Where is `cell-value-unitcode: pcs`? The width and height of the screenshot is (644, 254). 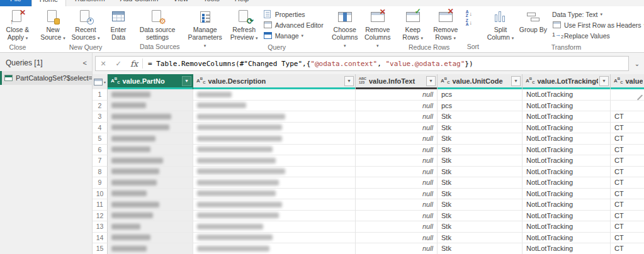
cell-value-unitcode: pcs is located at coordinates (480, 106).